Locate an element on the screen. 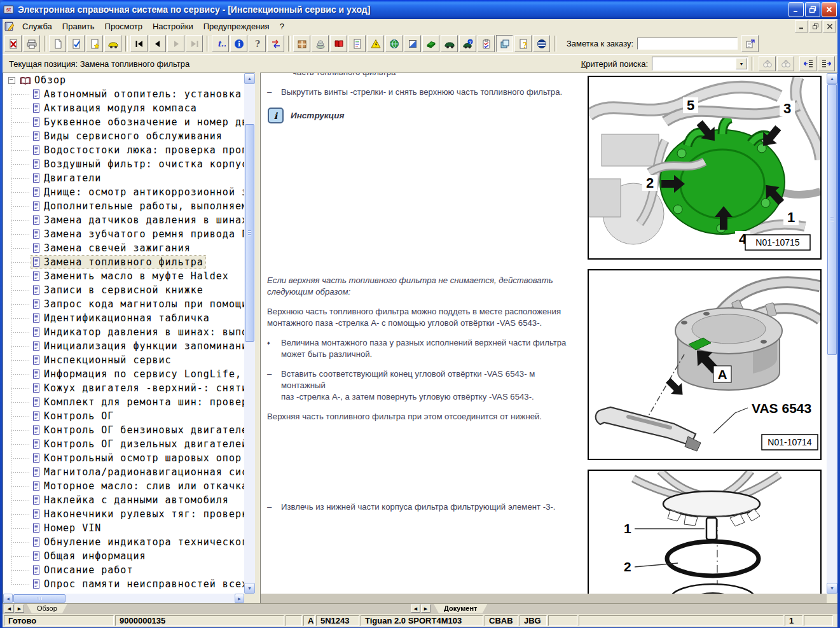 This screenshot has height=628, width=840. tree-item: Автономный отопитель: установка is located at coordinates (123, 94).